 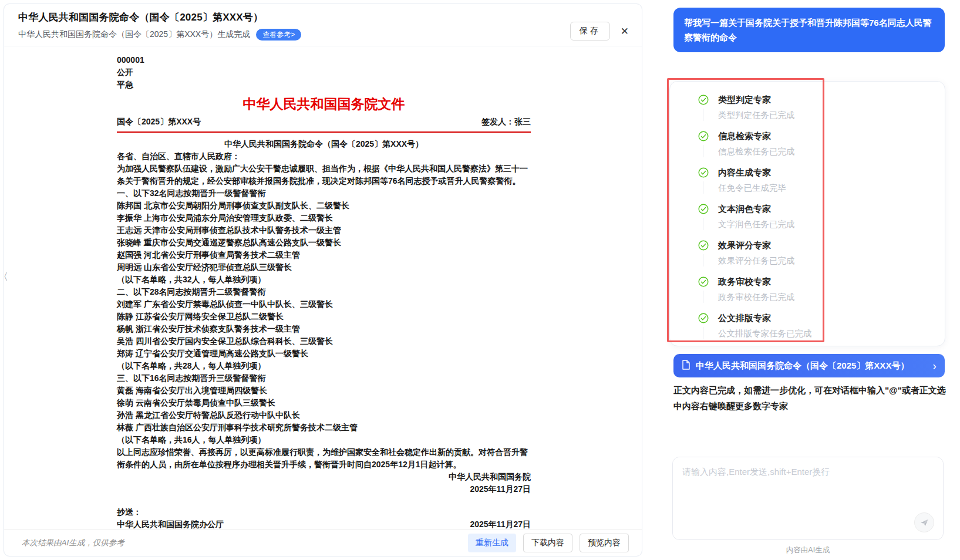 I want to click on paper-plane-icon, so click(x=924, y=522).